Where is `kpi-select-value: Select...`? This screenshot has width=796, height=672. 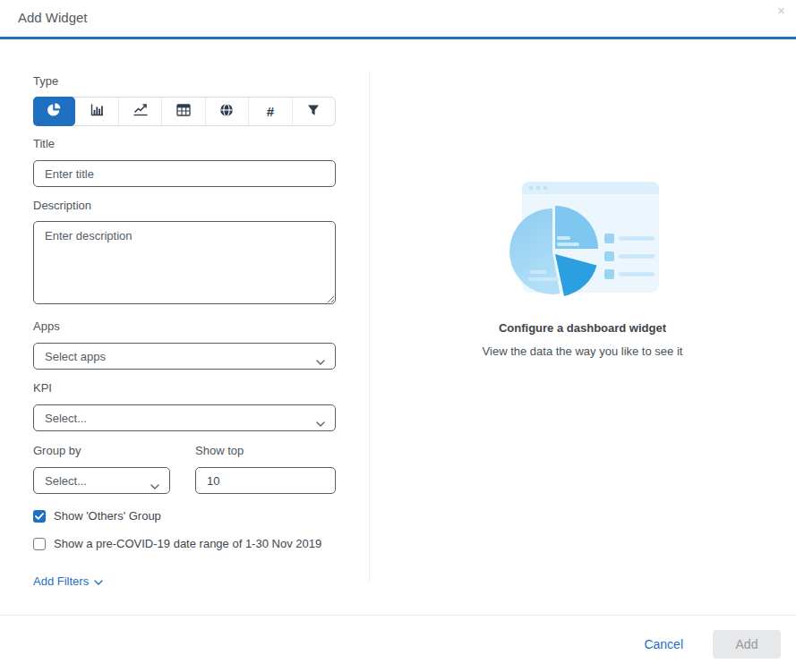
kpi-select-value: Select... is located at coordinates (66, 419).